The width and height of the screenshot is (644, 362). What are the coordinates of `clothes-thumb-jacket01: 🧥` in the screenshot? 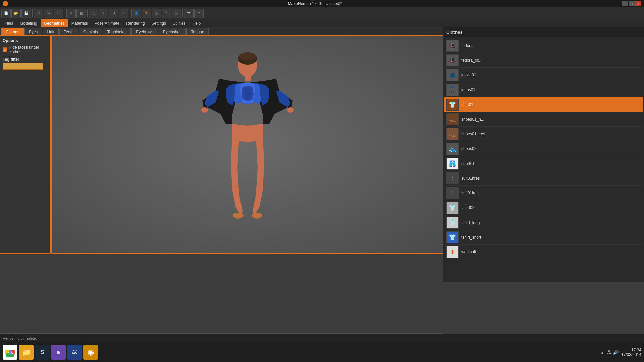 It's located at (452, 75).